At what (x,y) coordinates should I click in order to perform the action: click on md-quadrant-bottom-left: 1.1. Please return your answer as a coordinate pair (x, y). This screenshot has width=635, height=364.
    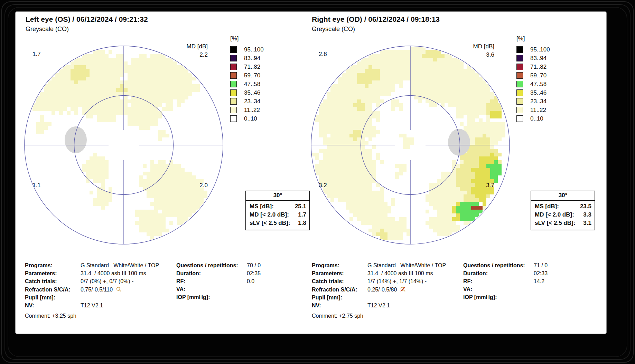
    Looking at the image, I should click on (37, 185).